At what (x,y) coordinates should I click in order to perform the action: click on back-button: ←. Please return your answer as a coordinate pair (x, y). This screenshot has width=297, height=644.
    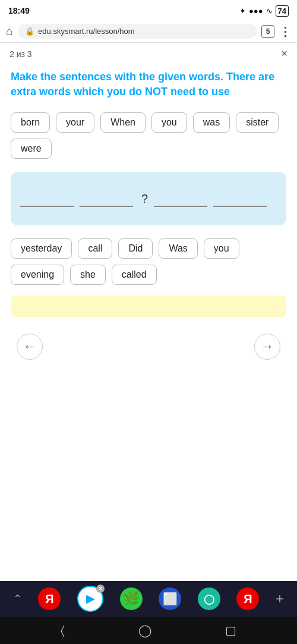
    Looking at the image, I should click on (30, 347).